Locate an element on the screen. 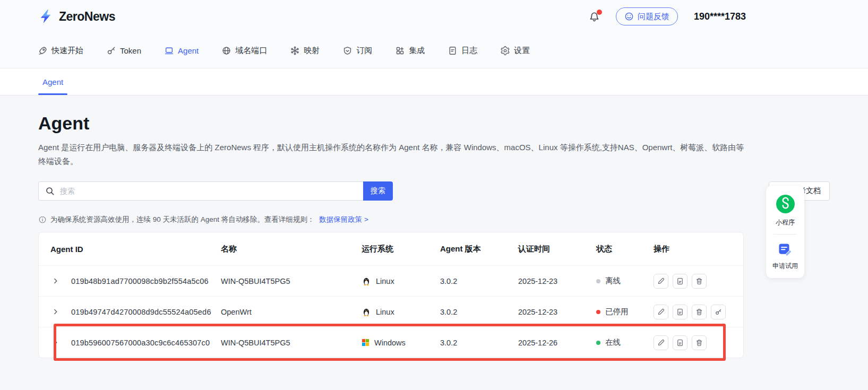 The width and height of the screenshot is (868, 390). key-sm-icon is located at coordinates (718, 312).